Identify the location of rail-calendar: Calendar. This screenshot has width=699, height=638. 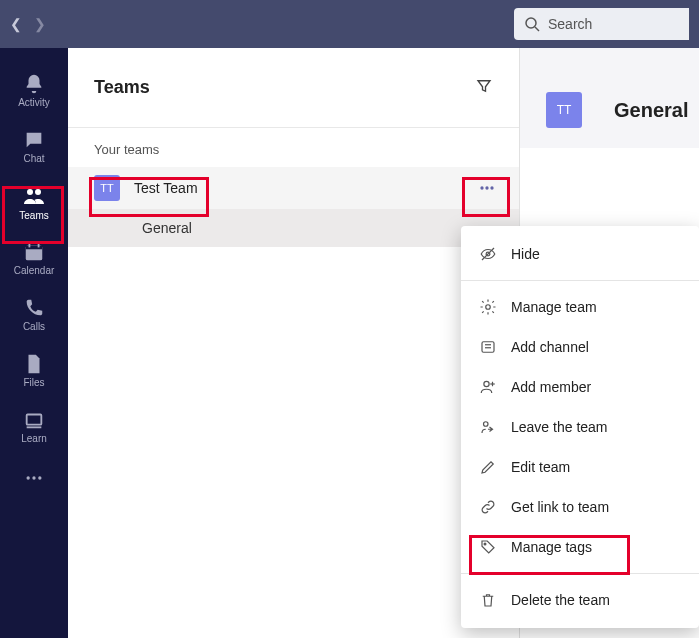
(34, 258).